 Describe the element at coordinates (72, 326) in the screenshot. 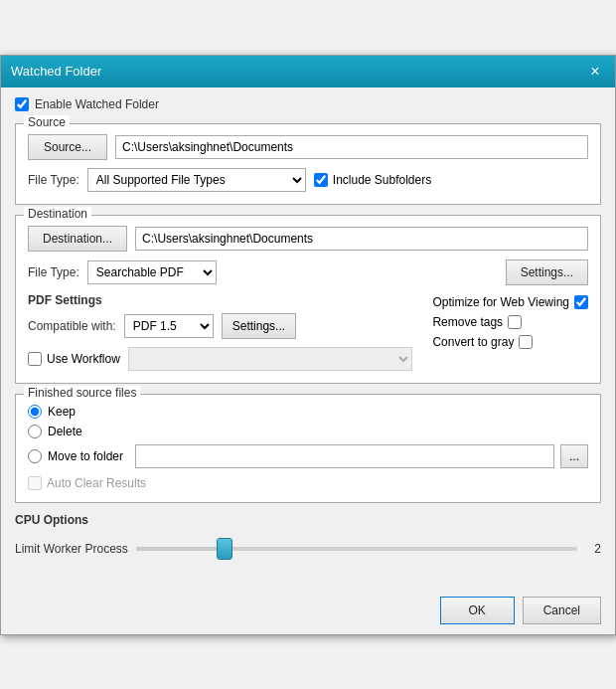

I see `compatible-label: Compatible with:` at that location.